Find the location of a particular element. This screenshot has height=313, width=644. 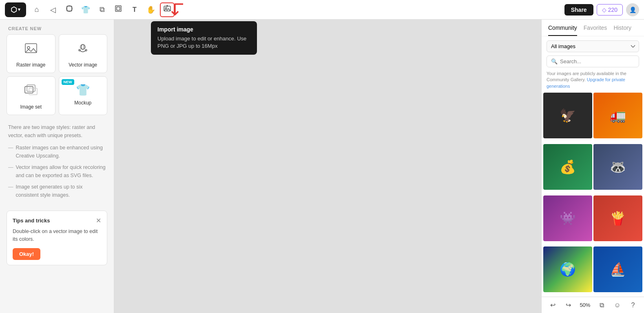

gallery-item-eagle: 🦅 is located at coordinates (568, 115).